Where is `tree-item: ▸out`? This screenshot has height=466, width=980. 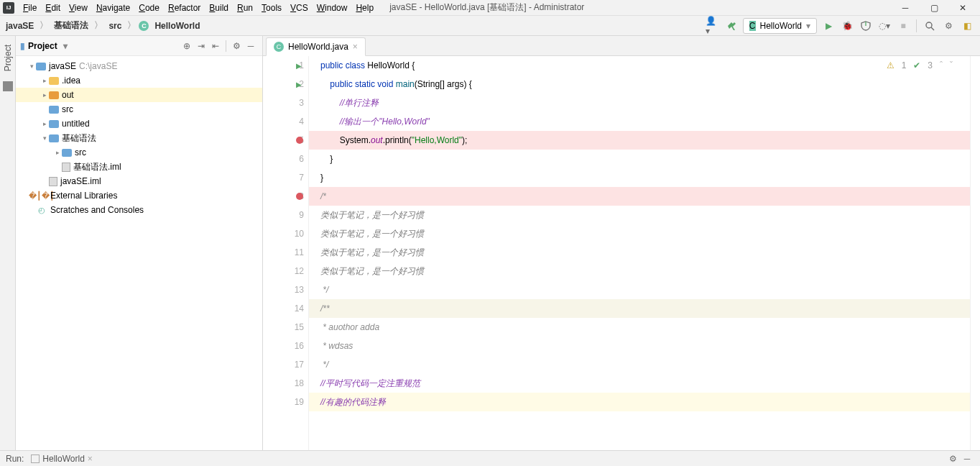 tree-item: ▸out is located at coordinates (139, 95).